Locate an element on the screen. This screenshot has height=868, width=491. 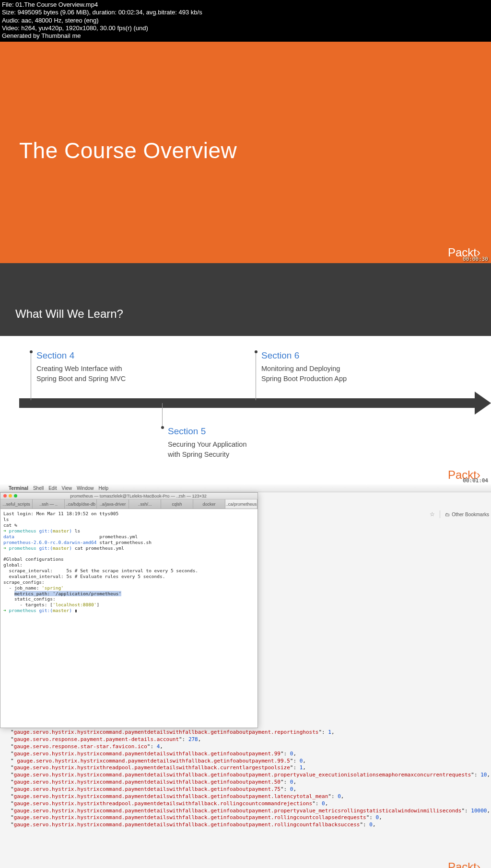
terminal-tab: ..a/java-driver is located at coordinates (113, 504).